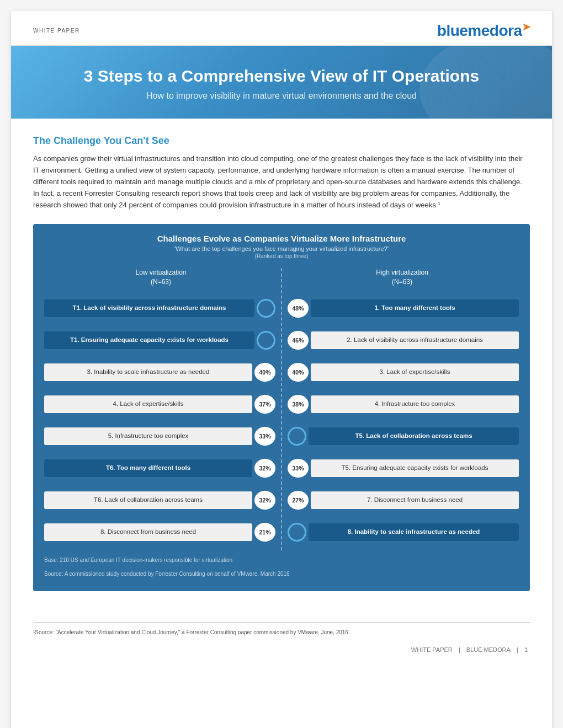  What do you see at coordinates (282, 96) in the screenshot?
I see `hero-subtitle: How to improve visibility in mature virt…` at bounding box center [282, 96].